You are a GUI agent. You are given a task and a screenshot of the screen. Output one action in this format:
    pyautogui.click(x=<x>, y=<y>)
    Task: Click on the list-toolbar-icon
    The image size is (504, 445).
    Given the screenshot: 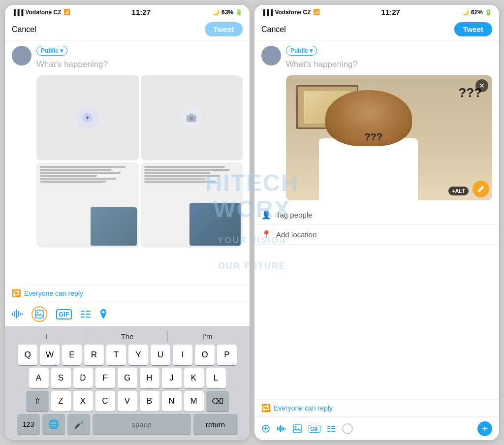 What is the action you would take?
    pyautogui.click(x=86, y=314)
    